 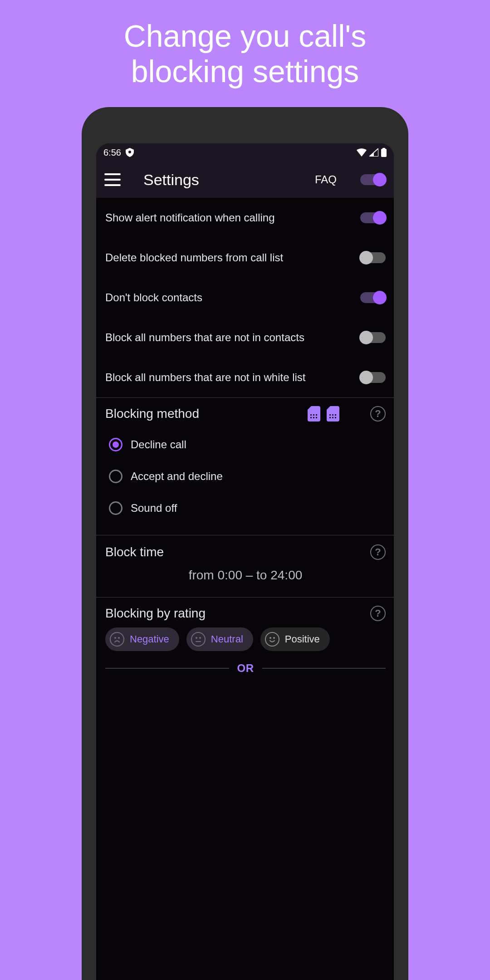 I want to click on status-time: 6:56, so click(x=113, y=152).